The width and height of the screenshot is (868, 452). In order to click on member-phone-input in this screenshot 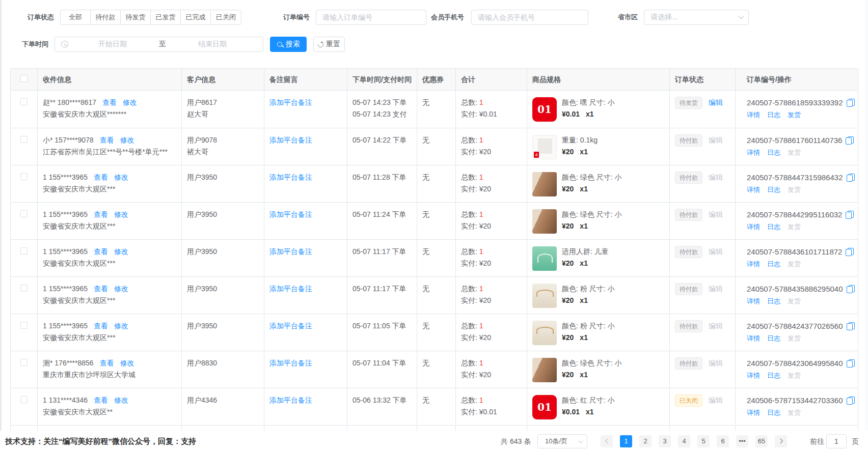, I will do `click(530, 17)`.